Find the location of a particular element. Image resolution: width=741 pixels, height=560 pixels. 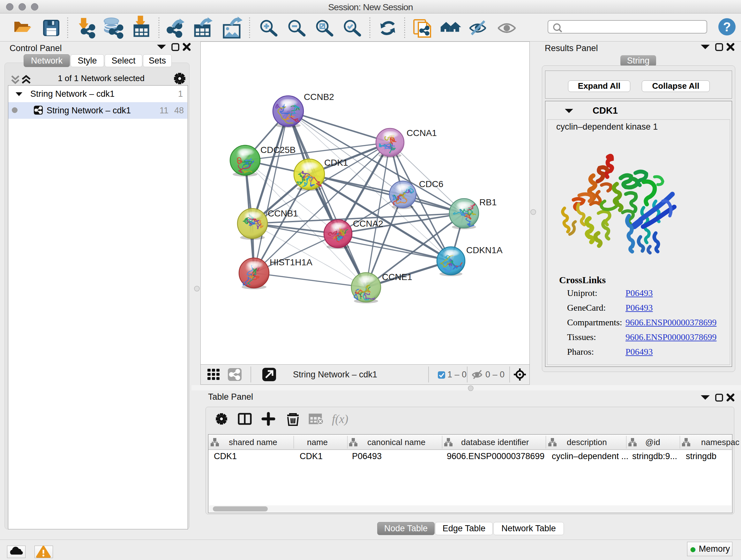

svg-text: RB1 is located at coordinates (488, 202).